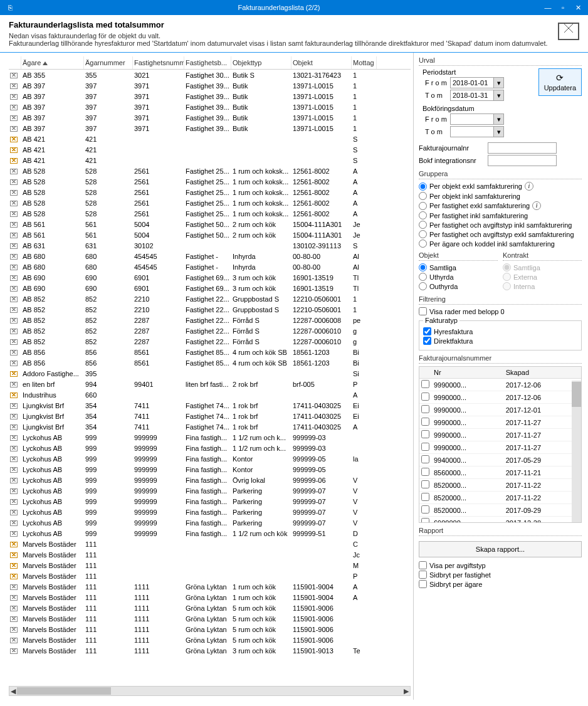 The image size is (588, 706). What do you see at coordinates (209, 576) in the screenshot?
I see `table-row: Marvels Bostäder111P` at bounding box center [209, 576].